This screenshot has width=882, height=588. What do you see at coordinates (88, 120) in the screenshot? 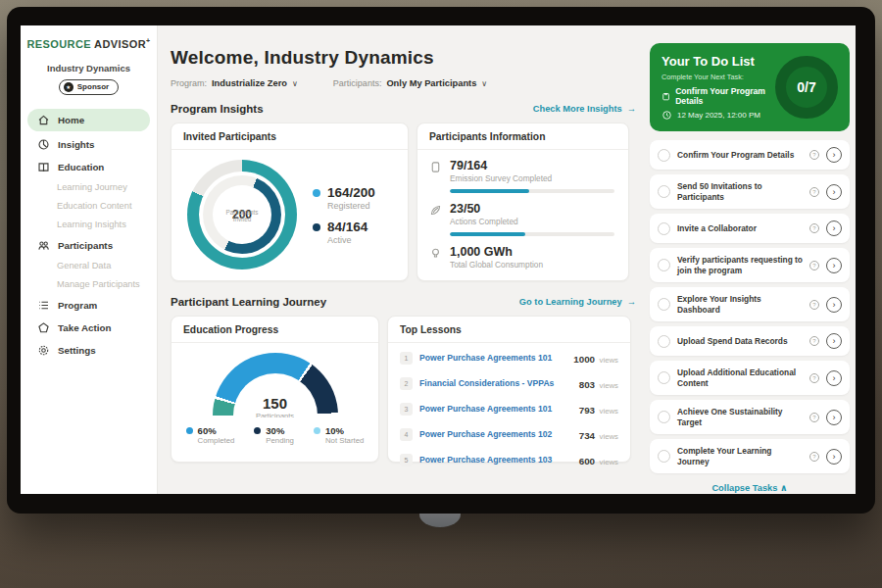
I see `sidebar-item-home: Home` at bounding box center [88, 120].